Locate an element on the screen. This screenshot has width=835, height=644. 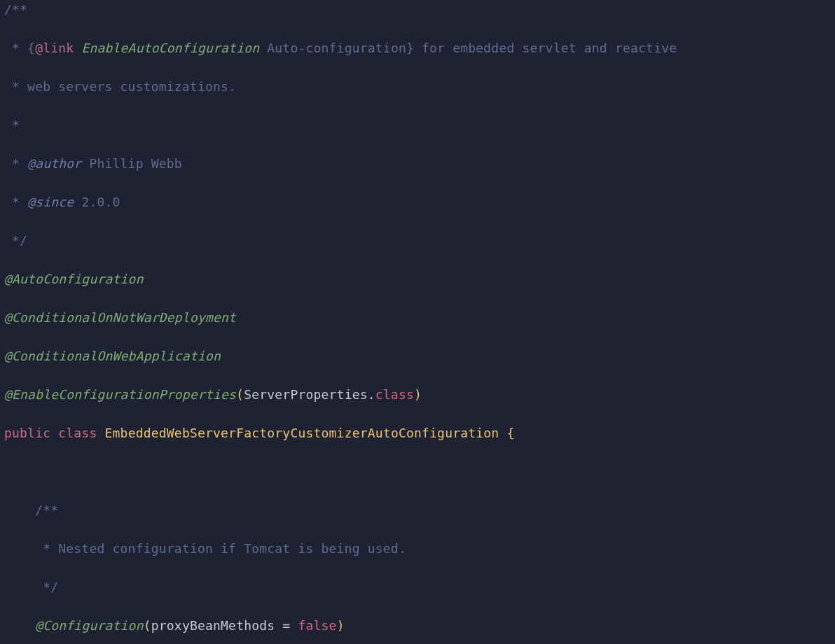
code-line: @ConditionalOnNotWarDeployment is located at coordinates (418, 318).